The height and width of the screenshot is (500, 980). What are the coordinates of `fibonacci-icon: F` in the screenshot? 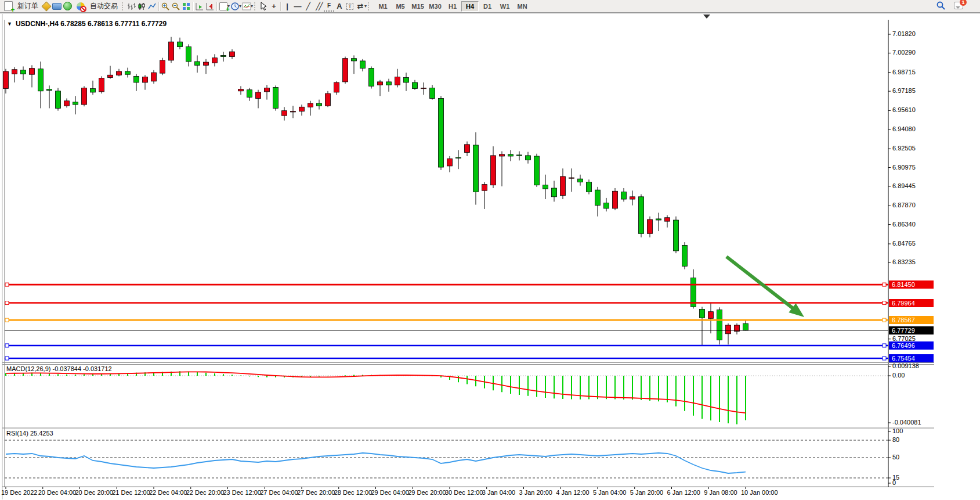 It's located at (329, 6).